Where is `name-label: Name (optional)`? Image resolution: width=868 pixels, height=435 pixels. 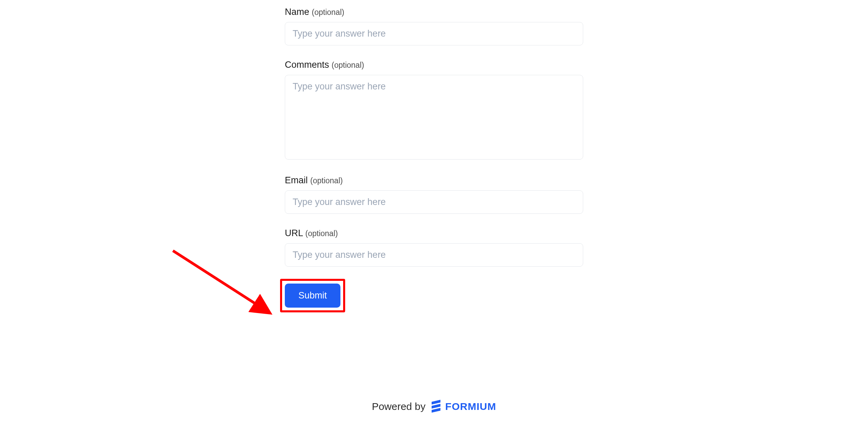
name-label: Name (optional) is located at coordinates (434, 12).